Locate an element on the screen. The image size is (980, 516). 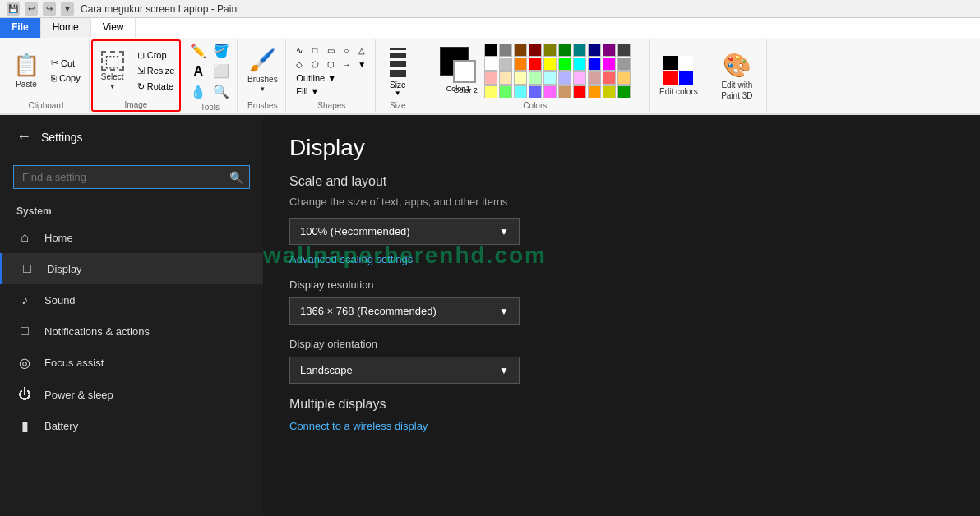
eyedropper-button: 💧 is located at coordinates (198, 92).